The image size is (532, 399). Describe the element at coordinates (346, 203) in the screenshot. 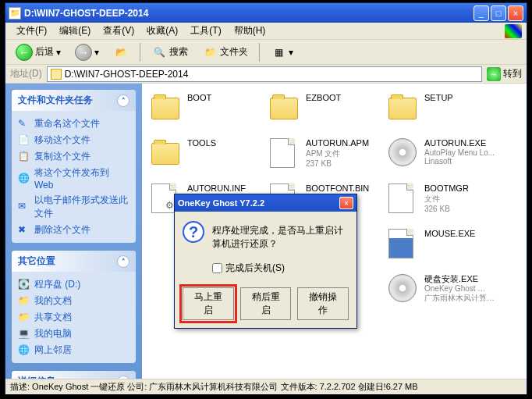

I see `dialog-close-button: ×` at that location.